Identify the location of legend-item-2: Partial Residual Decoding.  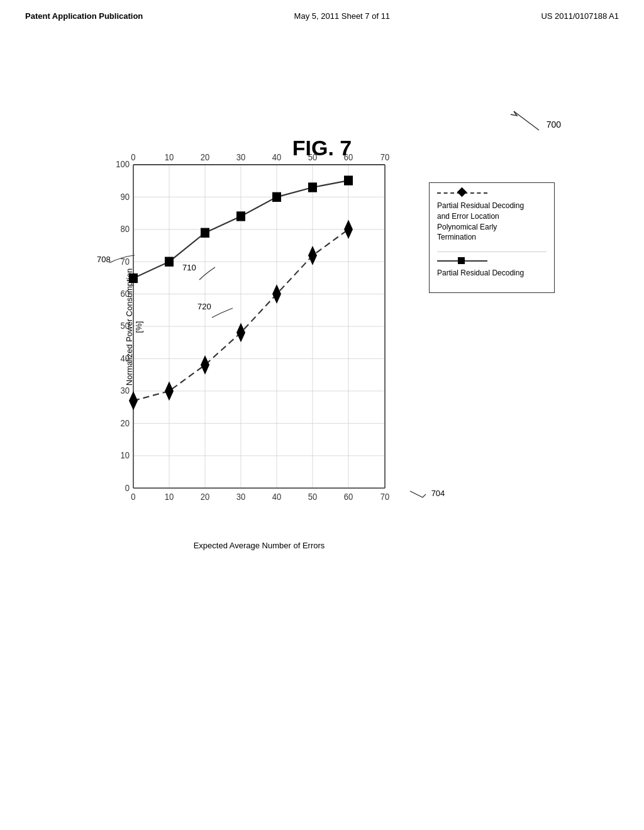
(492, 267).